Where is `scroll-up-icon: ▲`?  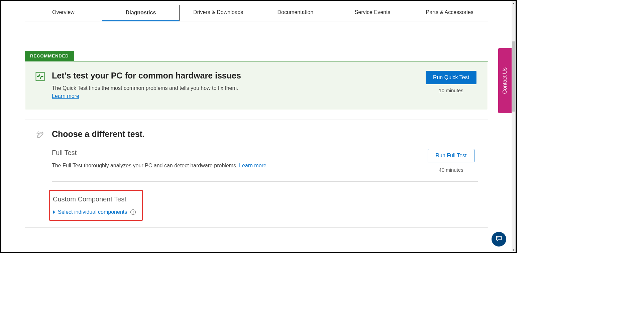
scroll-up-icon: ▲ is located at coordinates (514, 3).